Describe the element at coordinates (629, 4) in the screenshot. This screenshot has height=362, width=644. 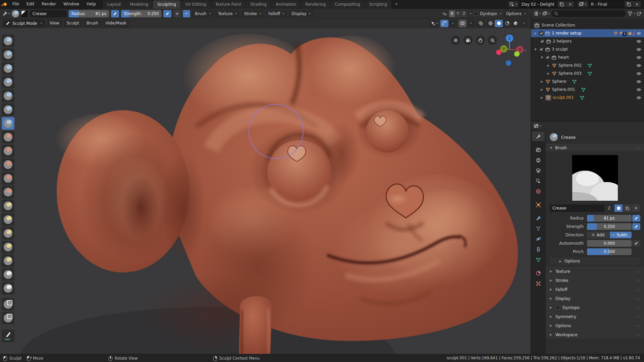
I see `copy-view-layer-icon` at that location.